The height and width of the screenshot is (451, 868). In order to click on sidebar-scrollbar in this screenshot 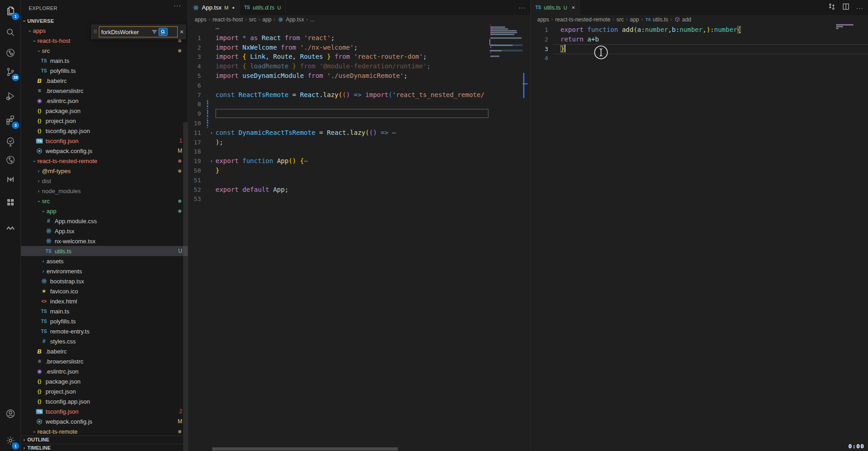, I will do `click(185, 287)`.